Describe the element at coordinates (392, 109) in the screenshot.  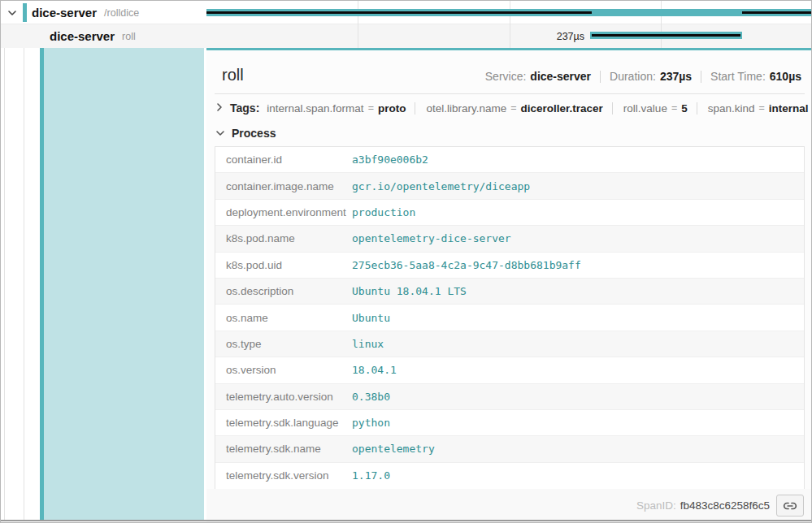
I see `tag-value: proto` at that location.